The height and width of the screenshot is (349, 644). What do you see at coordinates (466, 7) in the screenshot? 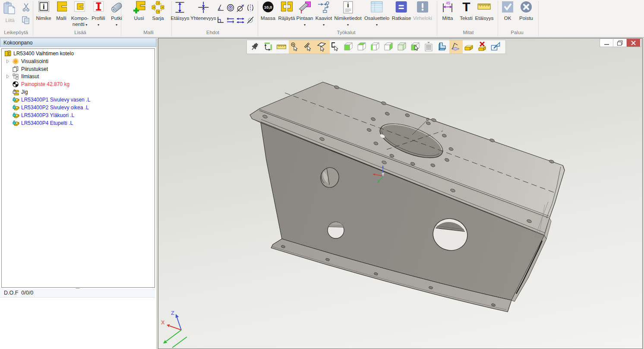
I see `svg-text: T` at bounding box center [466, 7].